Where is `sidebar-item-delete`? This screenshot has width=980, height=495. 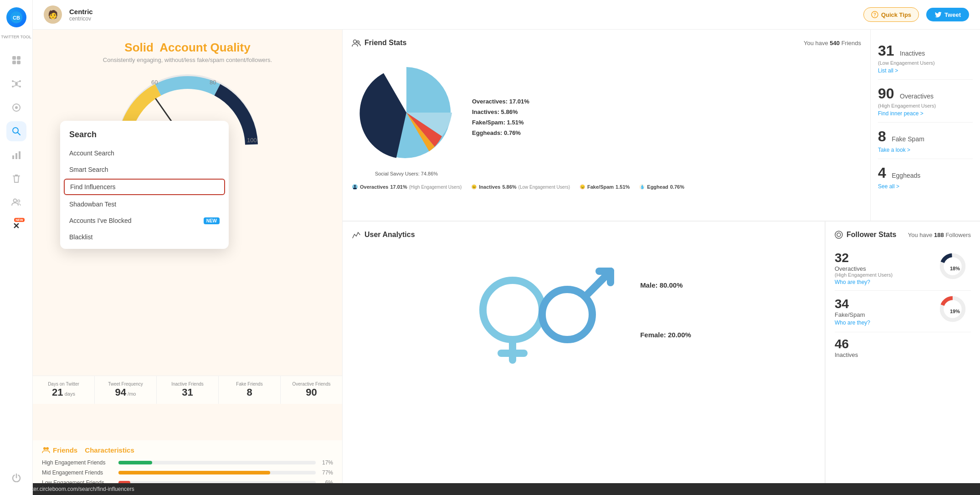 sidebar-item-delete is located at coordinates (16, 179).